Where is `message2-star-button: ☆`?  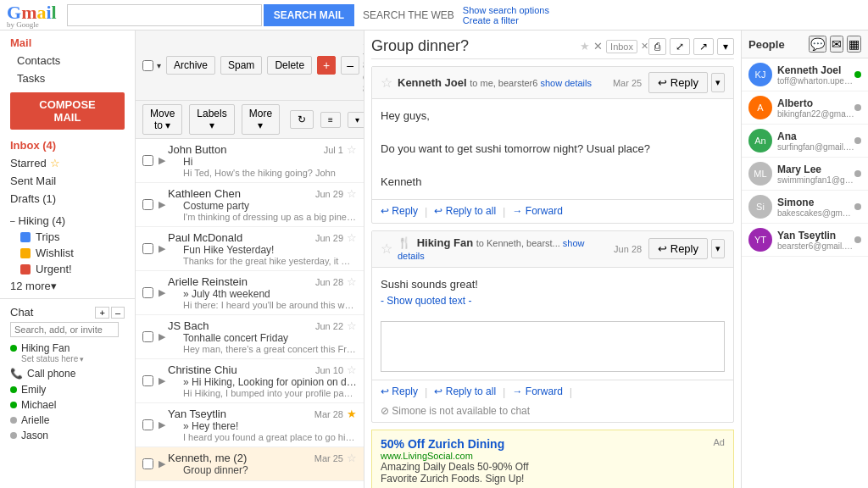
message2-star-button: ☆ is located at coordinates (387, 249).